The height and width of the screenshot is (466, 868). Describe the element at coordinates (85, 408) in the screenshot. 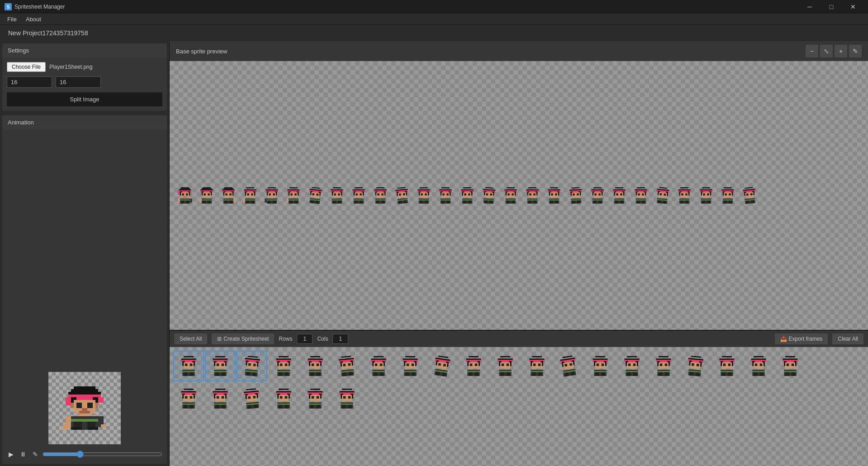

I see `sprite-preview-canvas` at that location.